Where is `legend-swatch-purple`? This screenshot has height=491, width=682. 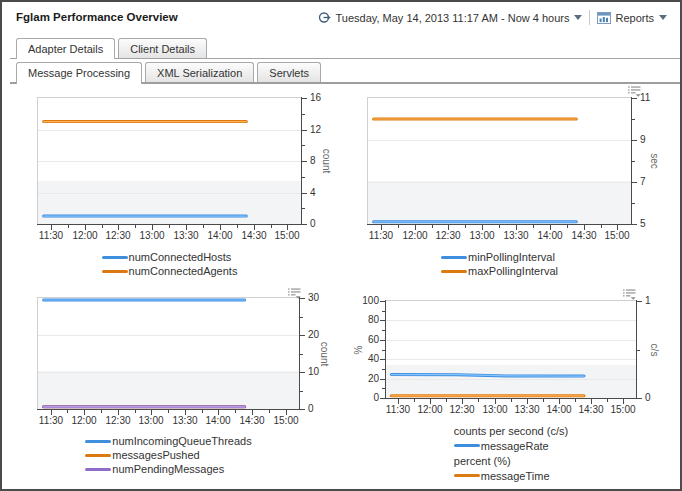 legend-swatch-purple is located at coordinates (98, 470).